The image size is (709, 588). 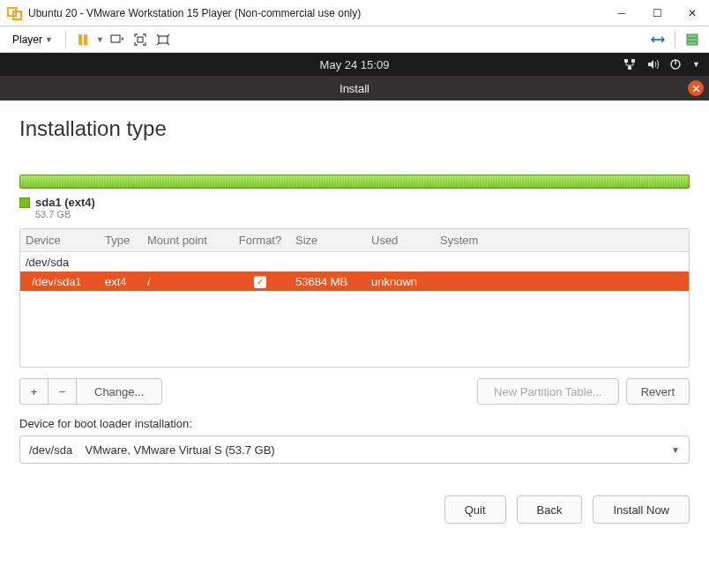 I want to click on checkmark-icon: ✓, so click(x=260, y=282).